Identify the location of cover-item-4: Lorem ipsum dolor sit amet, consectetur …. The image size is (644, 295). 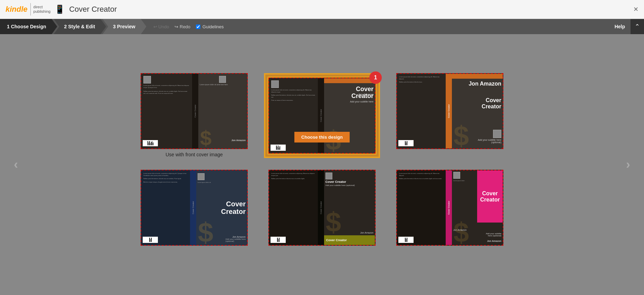
(194, 208).